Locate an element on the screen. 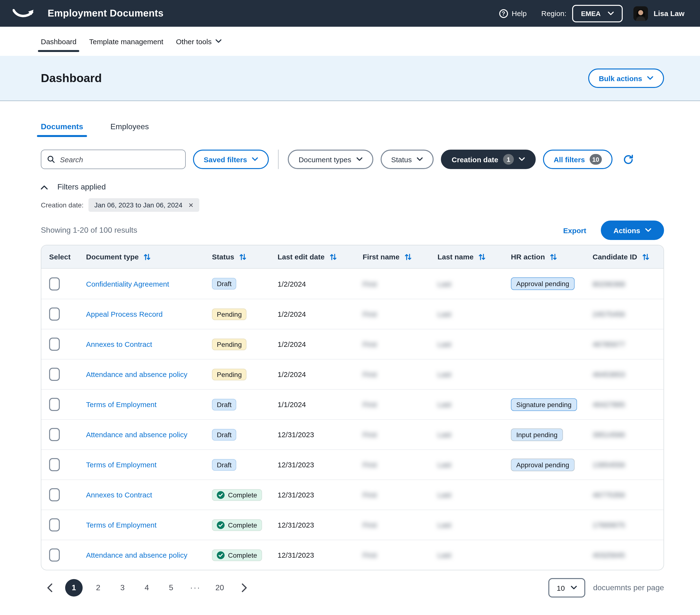  remove-filter-icon: ✕ is located at coordinates (191, 205).